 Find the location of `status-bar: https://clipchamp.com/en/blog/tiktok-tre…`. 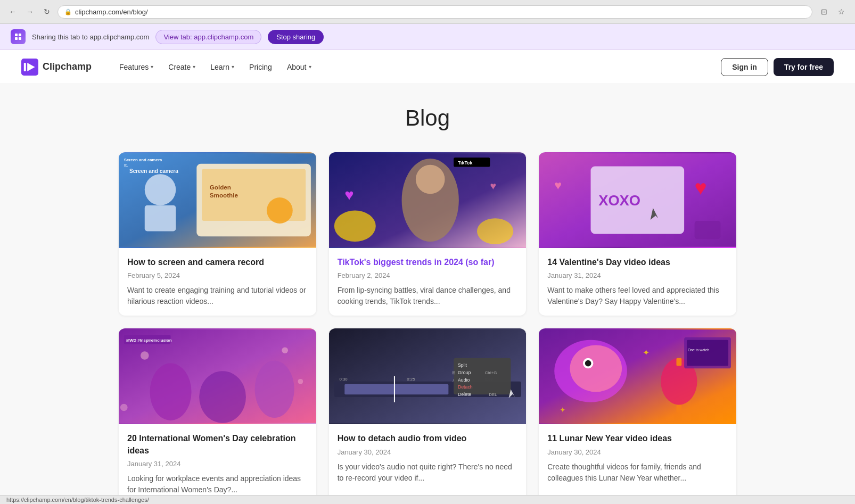

status-bar: https://clipchamp.com/en/blog/tiktok-tre… is located at coordinates (428, 499).